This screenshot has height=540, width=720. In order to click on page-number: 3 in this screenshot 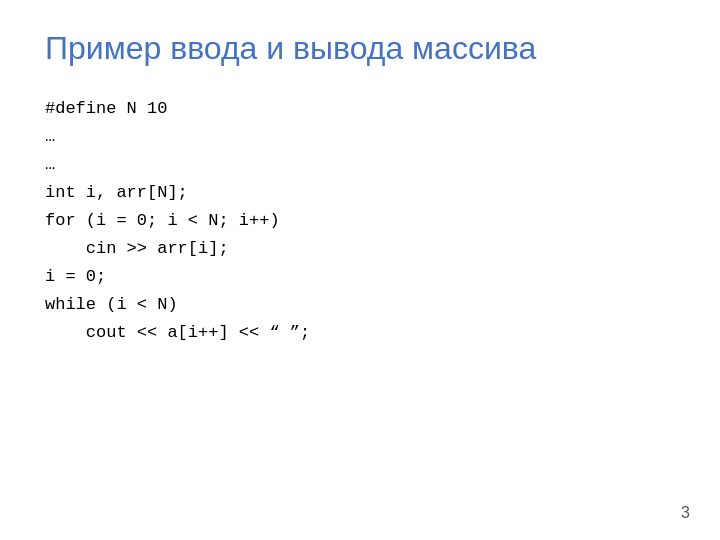, I will do `click(686, 513)`.